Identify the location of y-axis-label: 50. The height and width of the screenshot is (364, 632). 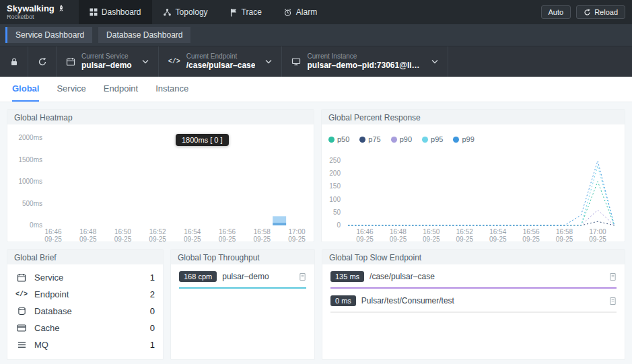
(337, 213).